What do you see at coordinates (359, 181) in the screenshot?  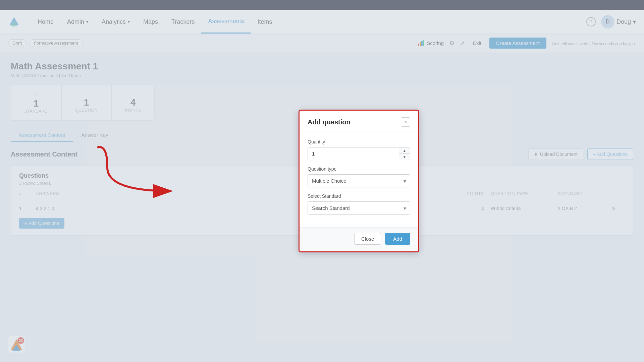 I see `add-question-modal: Add question × Quantity ▲ ▼ Question typ…` at bounding box center [359, 181].